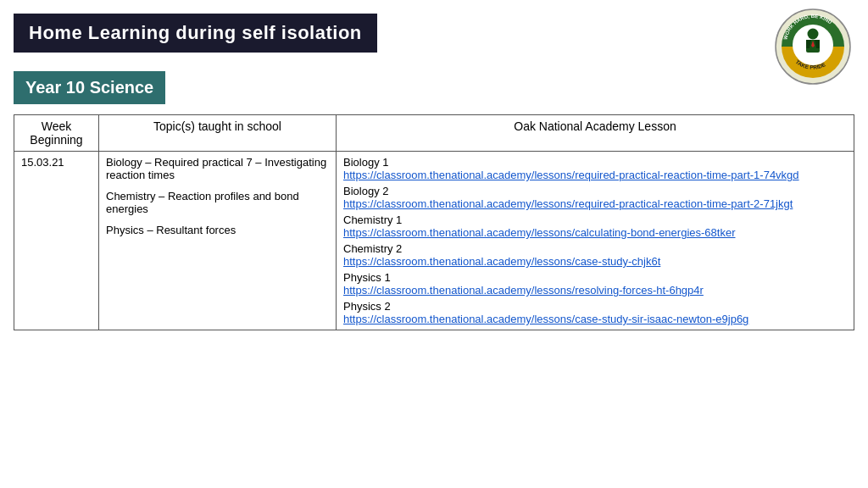 The image size is (868, 488). Describe the element at coordinates (217, 230) in the screenshot. I see `topic-entry: Physics – Resultant forces` at that location.